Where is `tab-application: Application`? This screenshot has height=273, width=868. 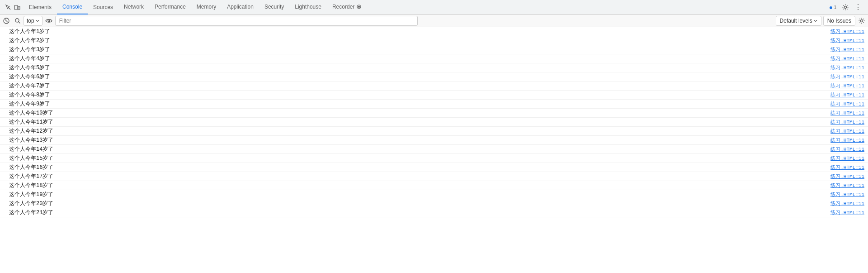 tab-application: Application is located at coordinates (241, 7).